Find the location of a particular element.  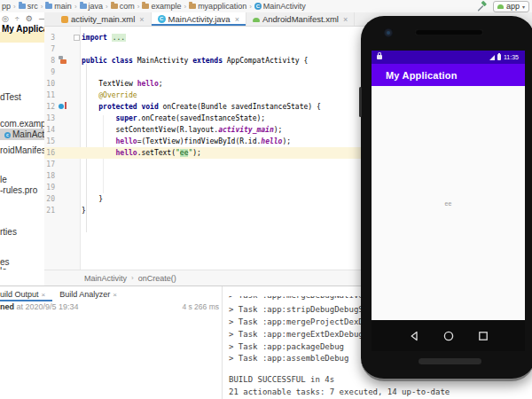

line-number: 19 is located at coordinates (50, 188).